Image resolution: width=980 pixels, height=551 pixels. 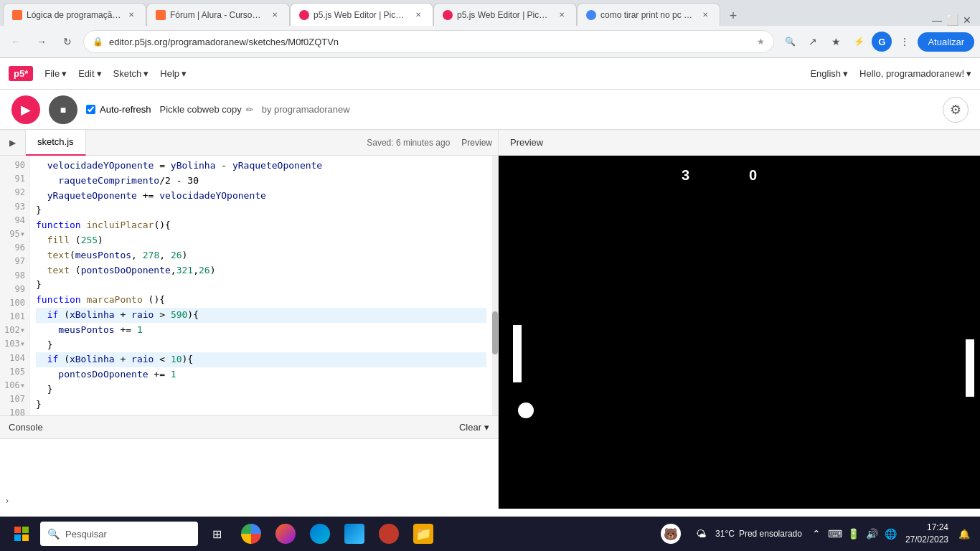 What do you see at coordinates (486, 428) in the screenshot?
I see `console-clear-chevron: ▾` at bounding box center [486, 428].